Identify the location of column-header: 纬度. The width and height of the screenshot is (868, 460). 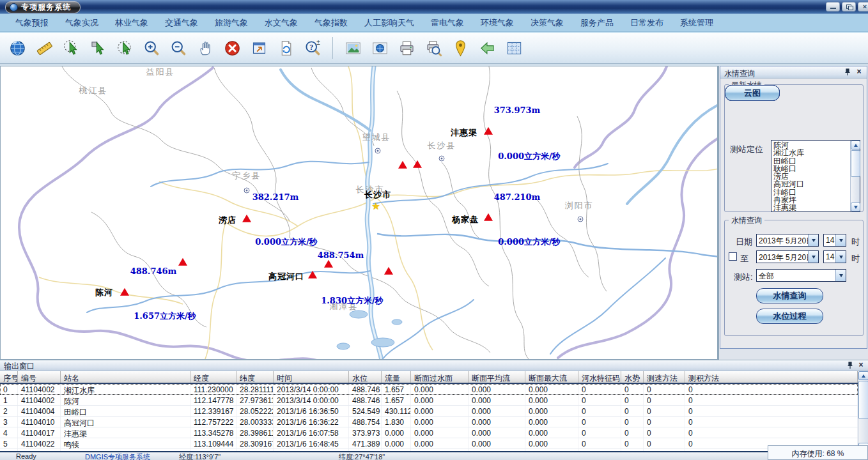
(255, 377).